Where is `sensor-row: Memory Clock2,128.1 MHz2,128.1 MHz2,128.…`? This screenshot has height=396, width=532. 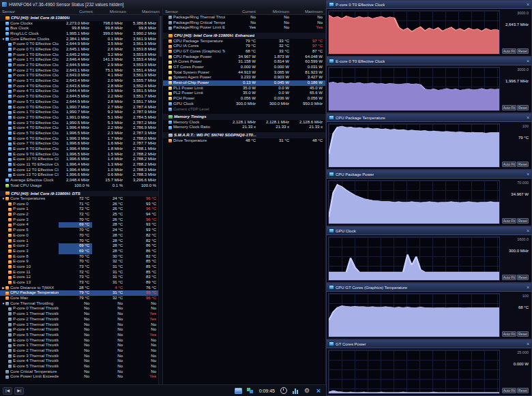 sensor-row: Memory Clock2,128.1 MHz2,128.1 MHz2,128.… is located at coordinates (244, 123).